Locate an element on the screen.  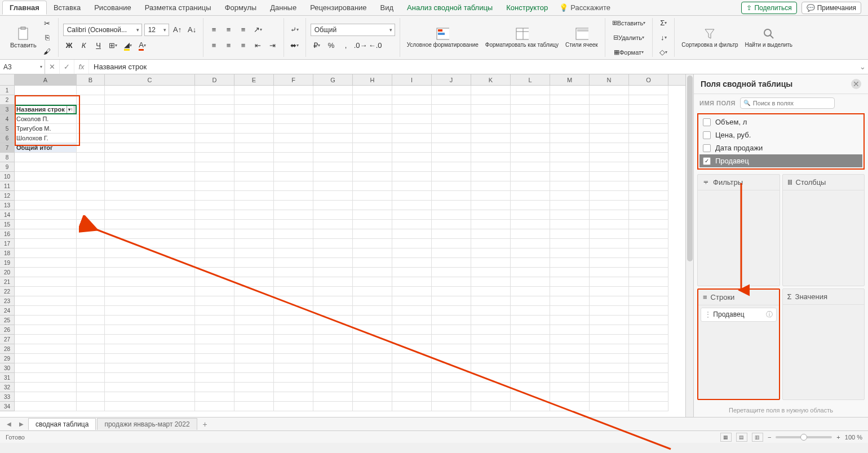
clear-button: ◇ is located at coordinates (663, 52).